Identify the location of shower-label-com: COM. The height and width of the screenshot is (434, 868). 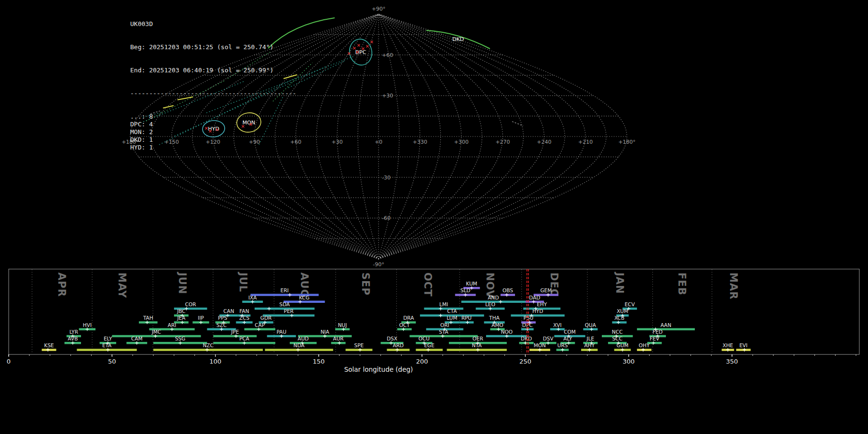
(570, 332).